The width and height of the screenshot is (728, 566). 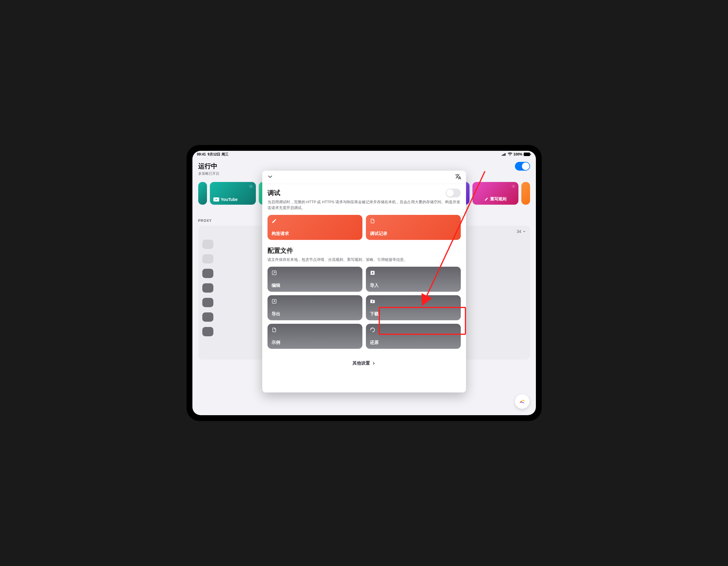 I want to click on page-subtitle: 多策略已开启, so click(x=209, y=174).